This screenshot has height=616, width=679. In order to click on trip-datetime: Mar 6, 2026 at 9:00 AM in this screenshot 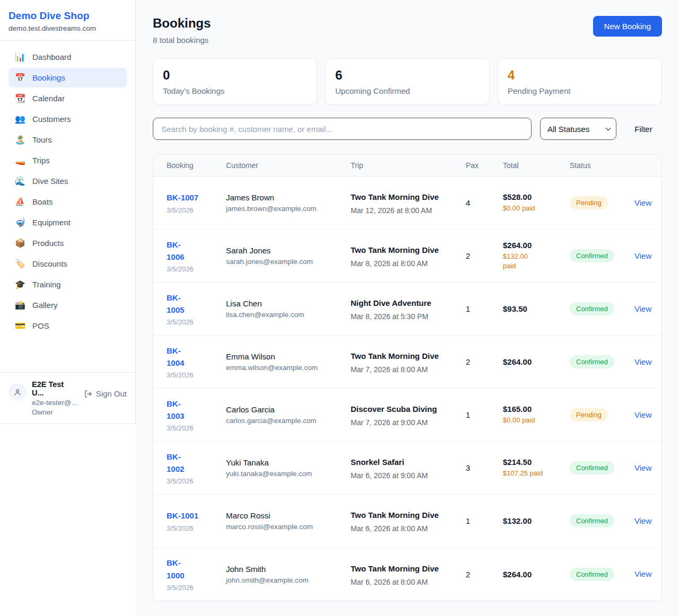, I will do `click(405, 476)`.